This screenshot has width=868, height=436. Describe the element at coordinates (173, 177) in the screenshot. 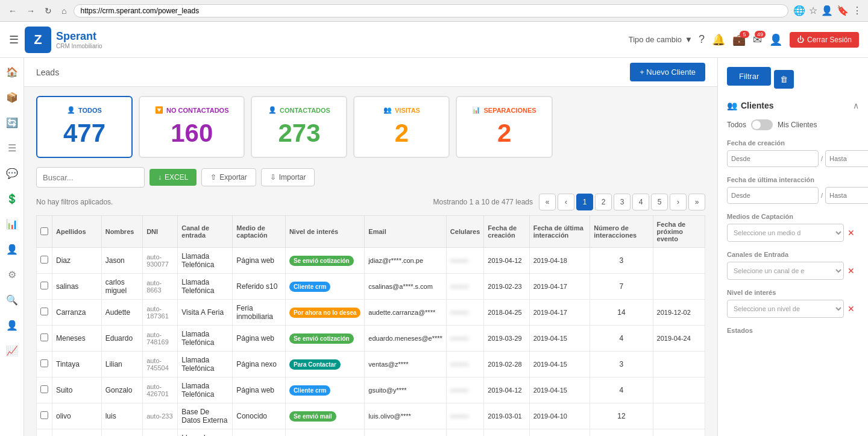

I see `excel-button: ↓ EXCEL` at that location.